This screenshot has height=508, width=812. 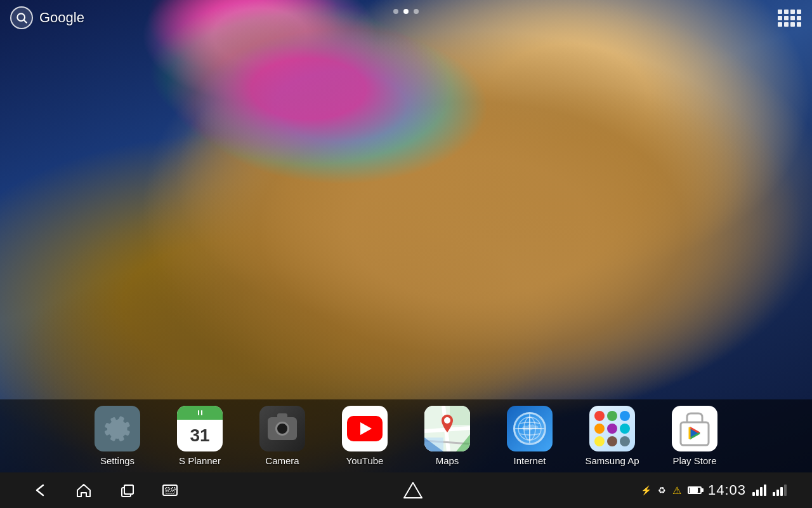 I want to click on app-icon-settings: Settings, so click(x=117, y=436).